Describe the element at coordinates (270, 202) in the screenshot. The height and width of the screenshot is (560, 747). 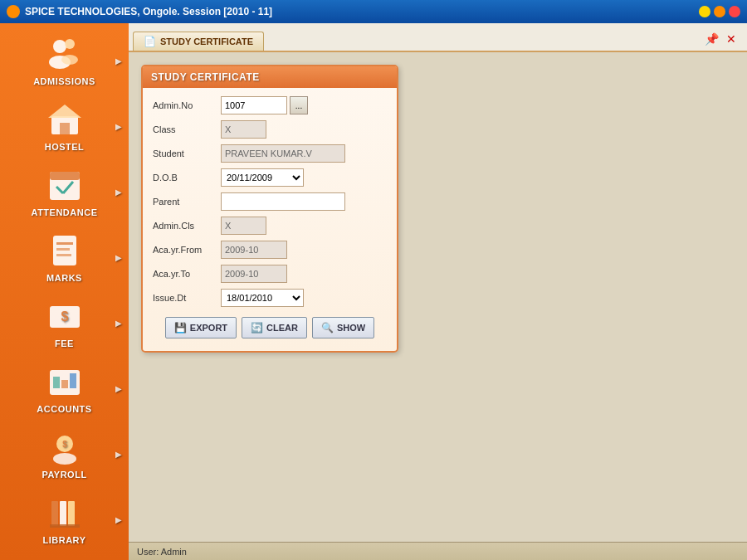
I see `parent-row: Parent` at that location.